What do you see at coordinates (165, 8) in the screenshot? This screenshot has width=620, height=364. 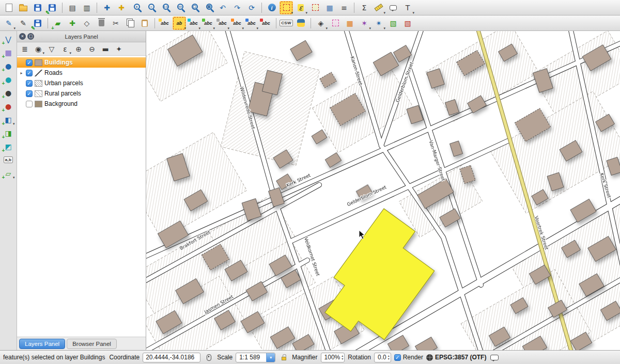 I see `zoom-native: 1:1` at bounding box center [165, 8].